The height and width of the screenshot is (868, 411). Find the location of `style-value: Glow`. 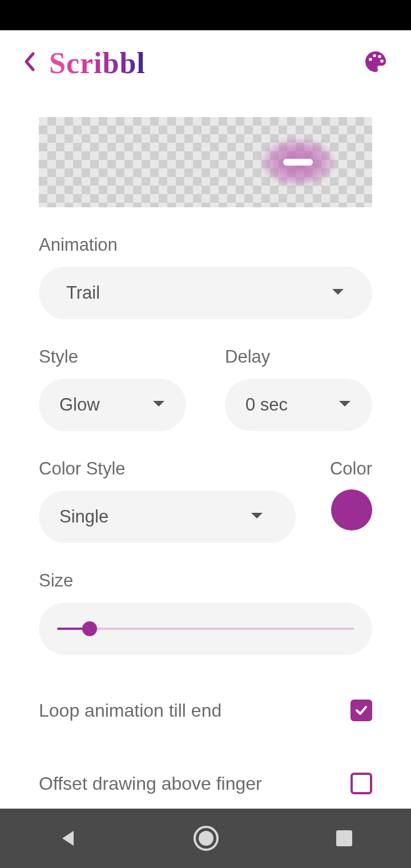

style-value: Glow is located at coordinates (80, 405).